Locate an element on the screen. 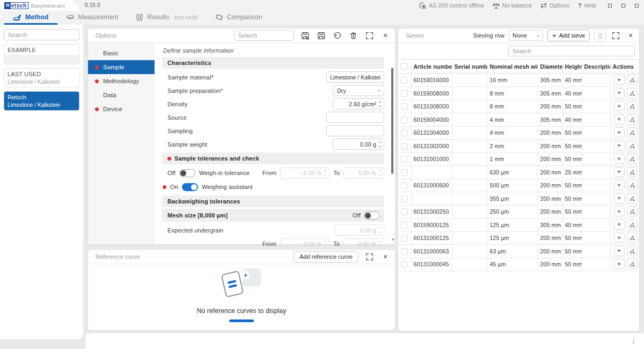  mesh-size-toggle is located at coordinates (372, 216).